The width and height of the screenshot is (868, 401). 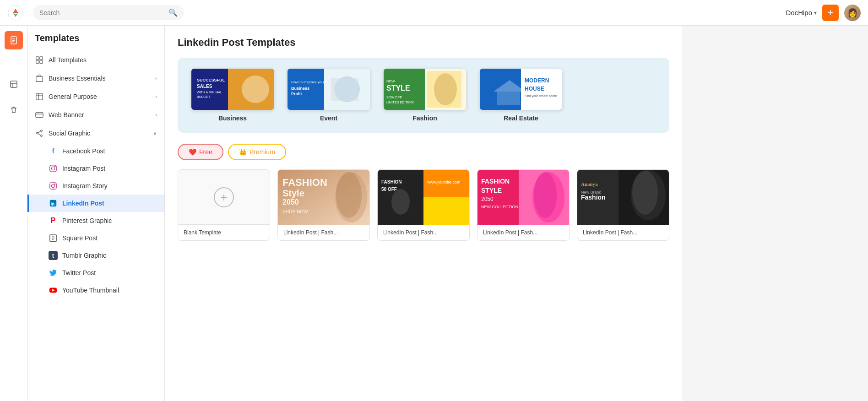 I want to click on premium-tab-icon: 👑, so click(x=243, y=152).